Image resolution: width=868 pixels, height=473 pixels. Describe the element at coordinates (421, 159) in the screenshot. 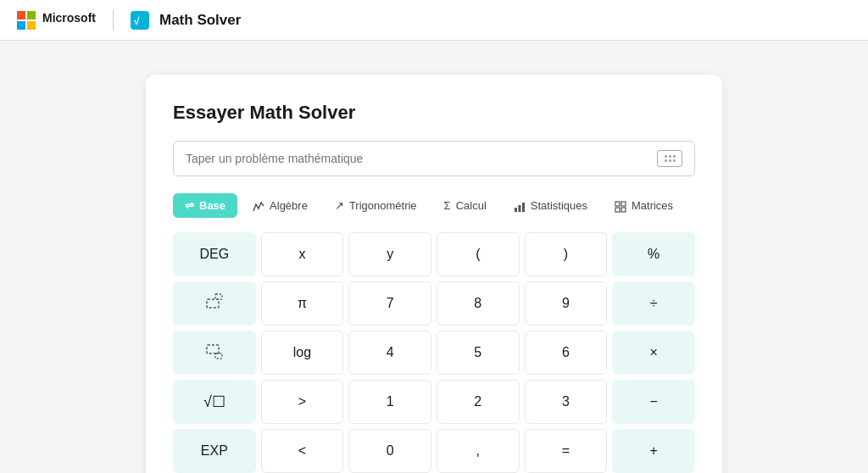

I see `math-input` at that location.